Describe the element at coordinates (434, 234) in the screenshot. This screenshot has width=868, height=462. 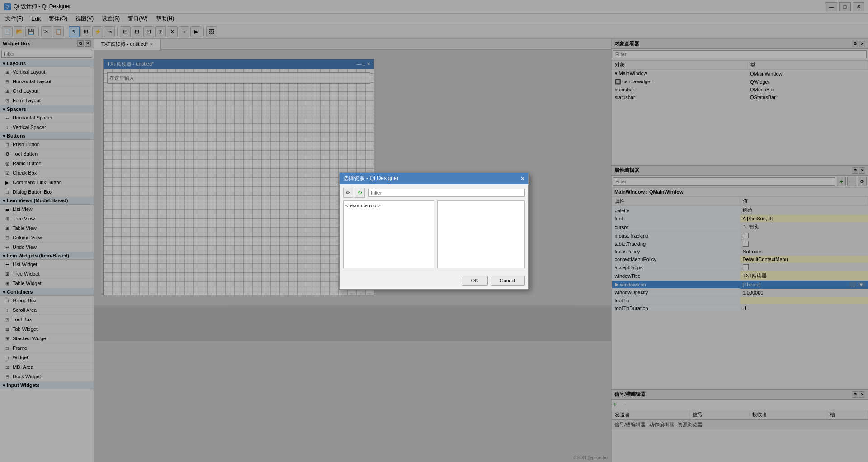
I see `modal-panels: <resource root>` at that location.